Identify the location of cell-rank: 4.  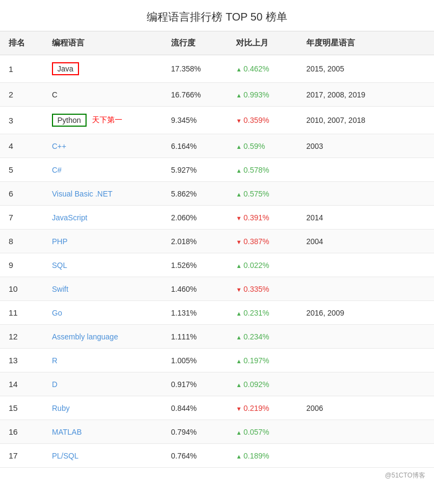
(22, 146).